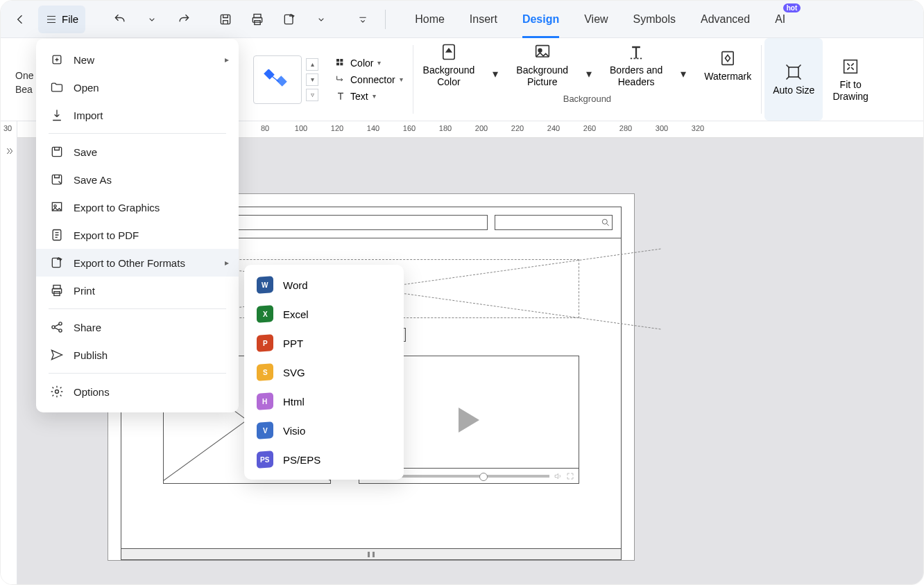 This screenshot has height=585, width=924. What do you see at coordinates (277, 80) in the screenshot?
I see `theme-preview` at bounding box center [277, 80].